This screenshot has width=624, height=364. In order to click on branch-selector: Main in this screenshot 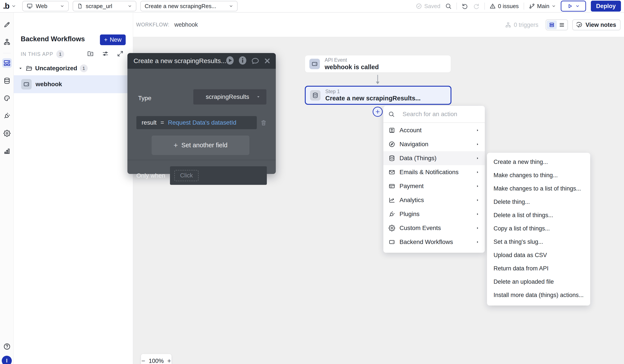, I will do `click(542, 6)`.